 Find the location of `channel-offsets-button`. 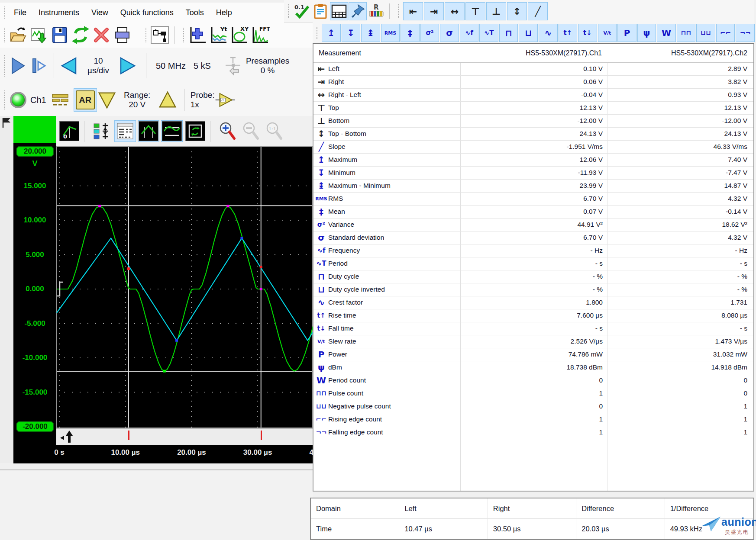

channel-offsets-button is located at coordinates (102, 131).